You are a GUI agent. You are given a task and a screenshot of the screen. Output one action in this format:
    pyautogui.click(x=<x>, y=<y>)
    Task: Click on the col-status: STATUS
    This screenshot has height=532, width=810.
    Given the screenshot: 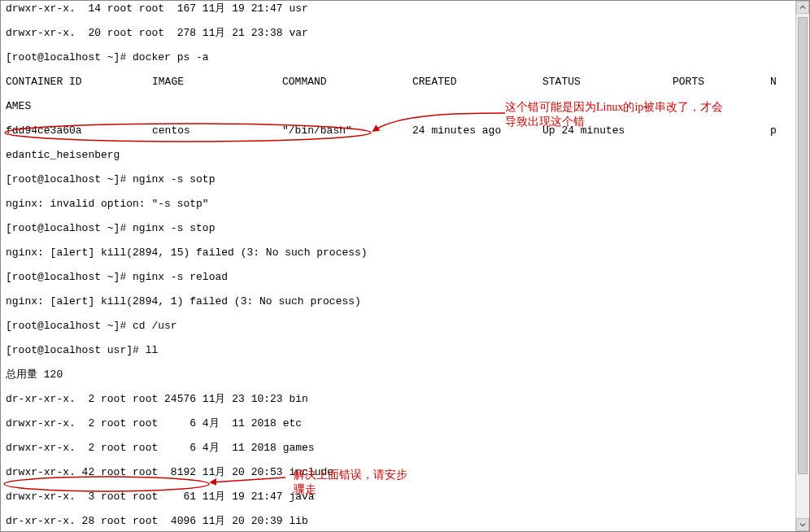 What is the action you would take?
    pyautogui.click(x=608, y=81)
    